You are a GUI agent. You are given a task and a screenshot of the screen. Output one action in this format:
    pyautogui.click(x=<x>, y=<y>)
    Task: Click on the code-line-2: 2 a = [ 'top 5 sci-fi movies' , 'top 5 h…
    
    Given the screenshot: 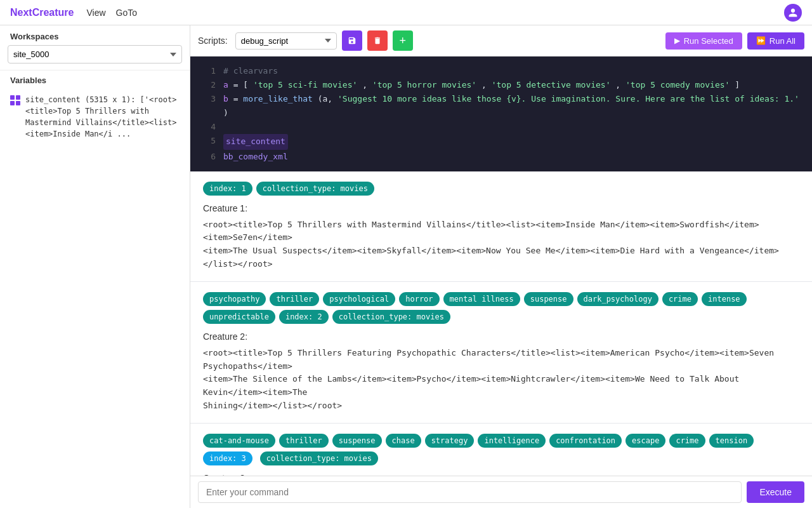 What is the action you would take?
    pyautogui.click(x=501, y=85)
    